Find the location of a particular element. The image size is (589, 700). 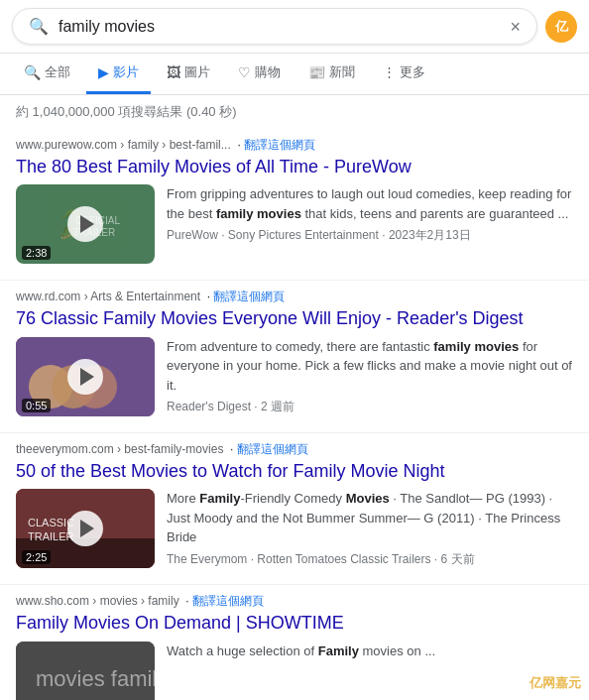

result-content: 0:55 From adventure to comedy, there are… is located at coordinates (294, 377).